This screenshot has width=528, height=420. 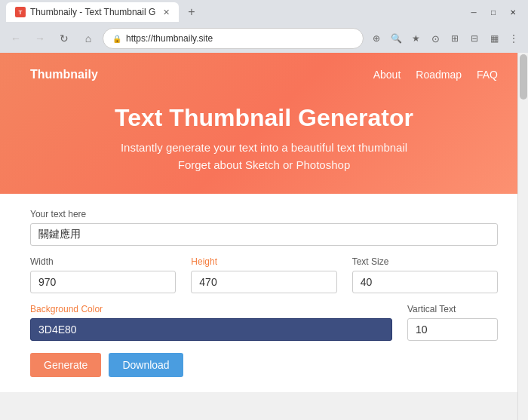 I want to click on text-input, so click(x=264, y=235).